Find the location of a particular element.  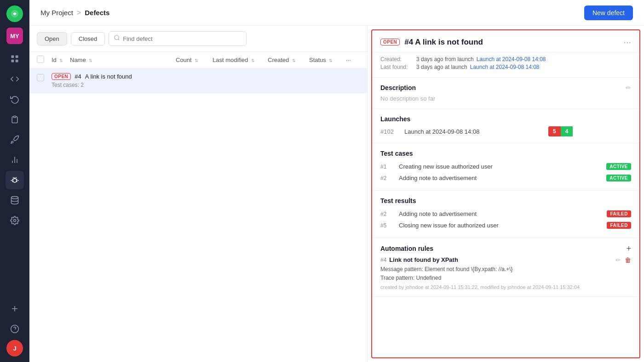

bug-icon is located at coordinates (15, 180).